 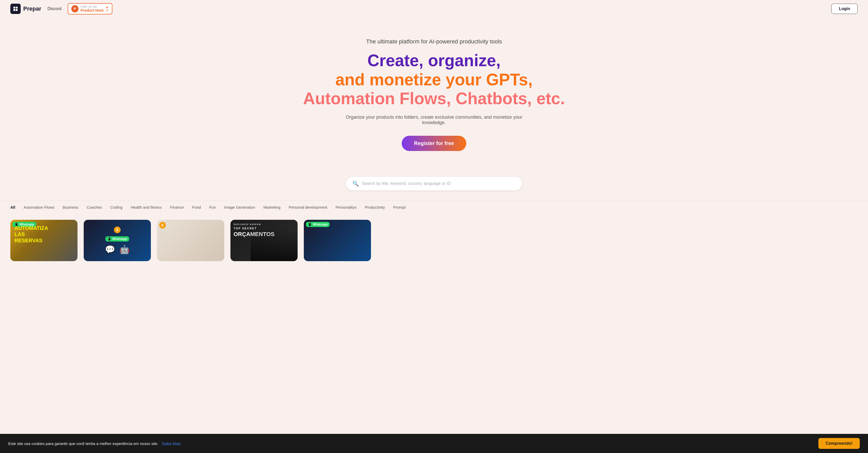 What do you see at coordinates (117, 230) in the screenshot?
I see `card-2-badge: $` at bounding box center [117, 230].